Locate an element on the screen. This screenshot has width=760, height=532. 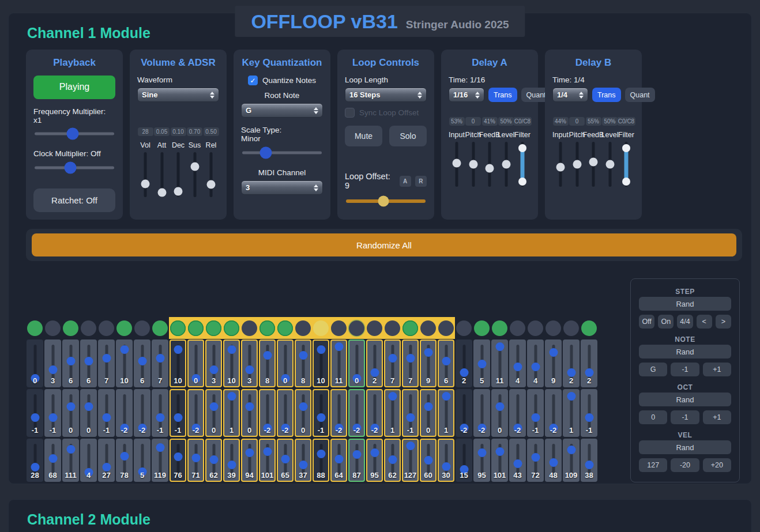
delay-b-trans-button: Trans is located at coordinates (607, 95).